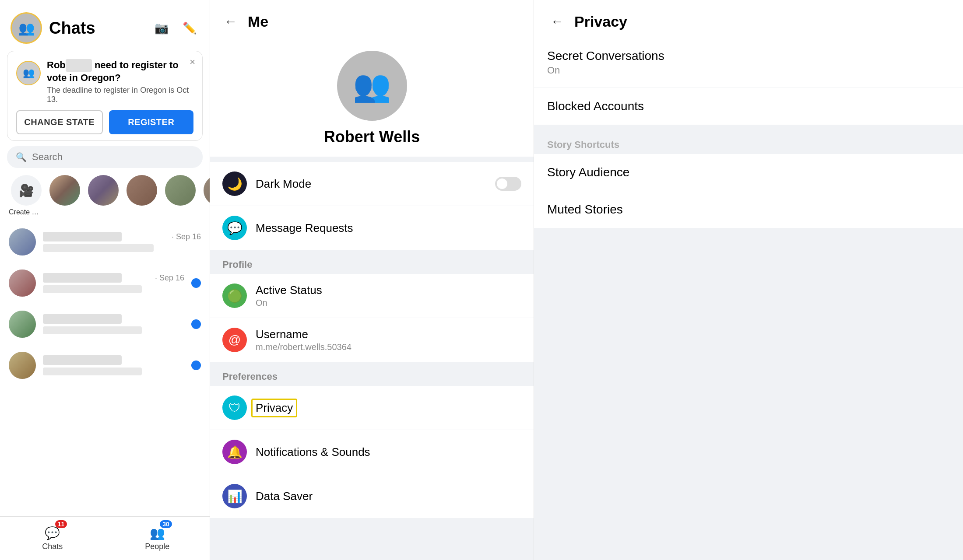  What do you see at coordinates (235, 452) in the screenshot?
I see `notifications-icon: 🔔` at bounding box center [235, 452].